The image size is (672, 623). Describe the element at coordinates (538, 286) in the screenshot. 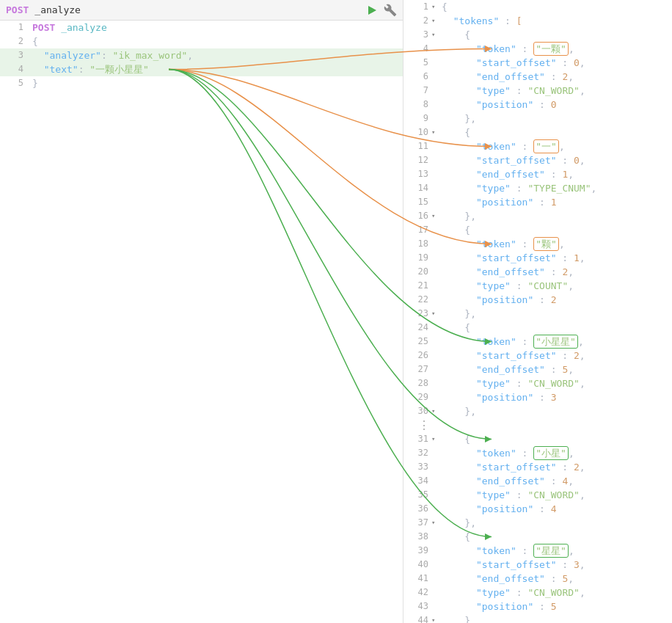

I see `right-line-21: 21 "type" : "COUNT",` at that location.